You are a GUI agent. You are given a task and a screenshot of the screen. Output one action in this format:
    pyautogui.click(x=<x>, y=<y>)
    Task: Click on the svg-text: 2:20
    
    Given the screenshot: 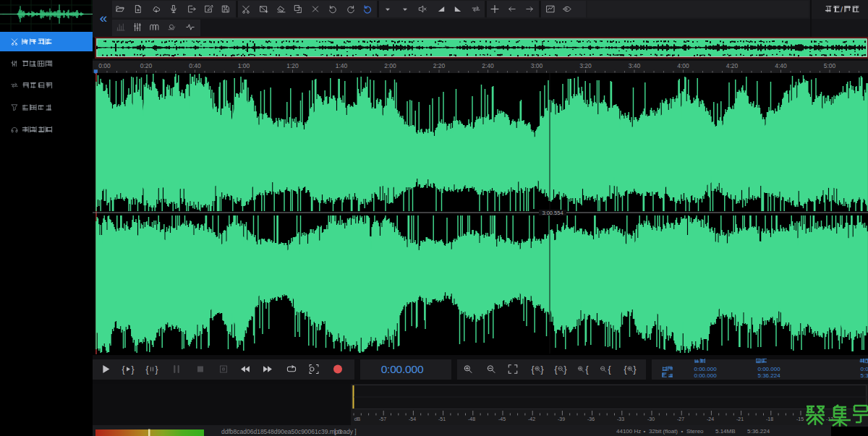 What is the action you would take?
    pyautogui.click(x=440, y=66)
    